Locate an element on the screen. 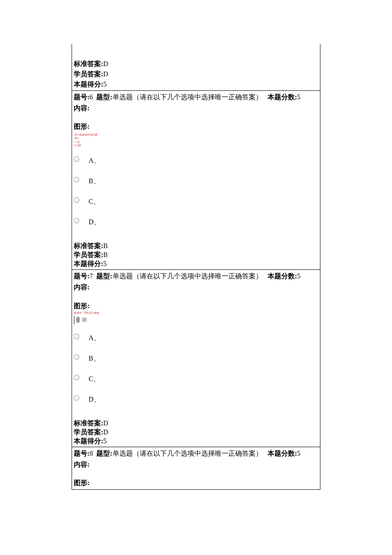 The height and width of the screenshot is (555, 392). std-answer-row: 标准答案:B is located at coordinates (196, 246).